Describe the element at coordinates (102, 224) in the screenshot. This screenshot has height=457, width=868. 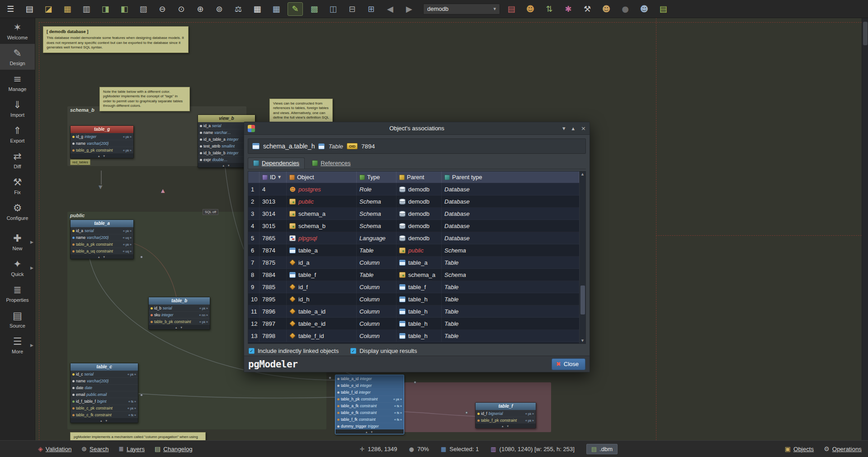
I see `canvas-table-header: table_a` at that location.